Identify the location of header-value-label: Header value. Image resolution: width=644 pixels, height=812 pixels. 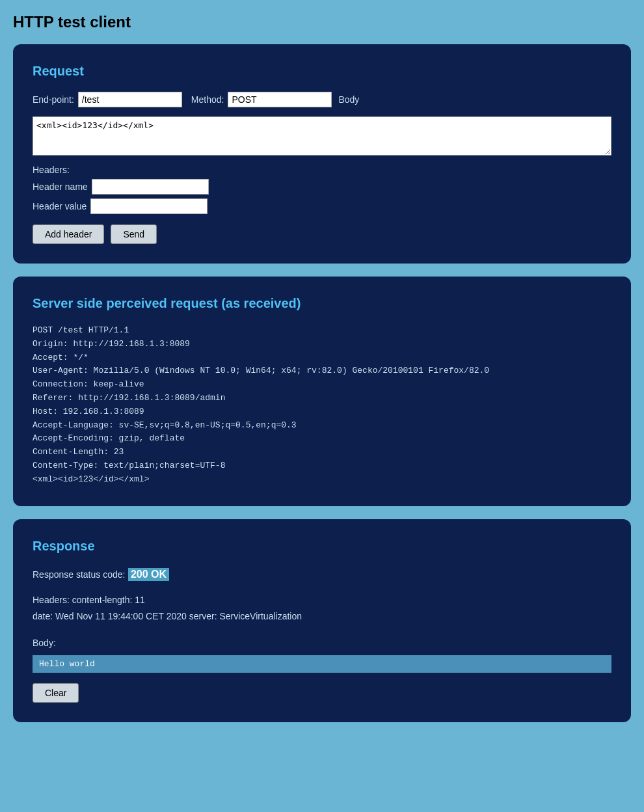
(60, 206).